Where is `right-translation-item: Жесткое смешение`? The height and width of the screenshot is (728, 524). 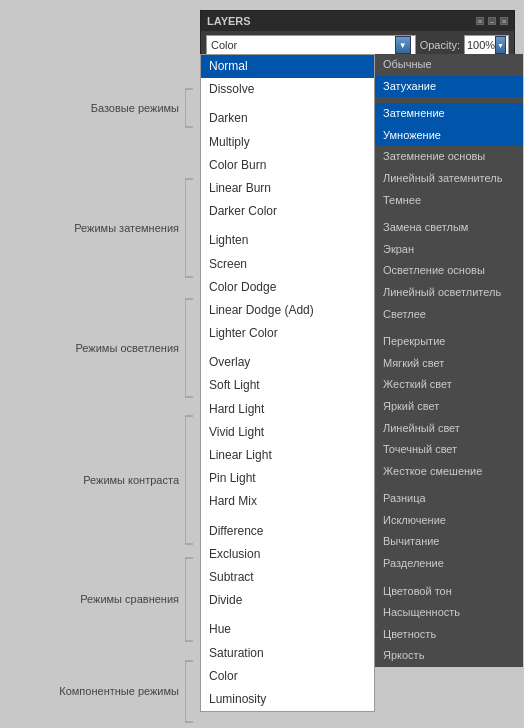 right-translation-item: Жесткое смешение is located at coordinates (449, 472).